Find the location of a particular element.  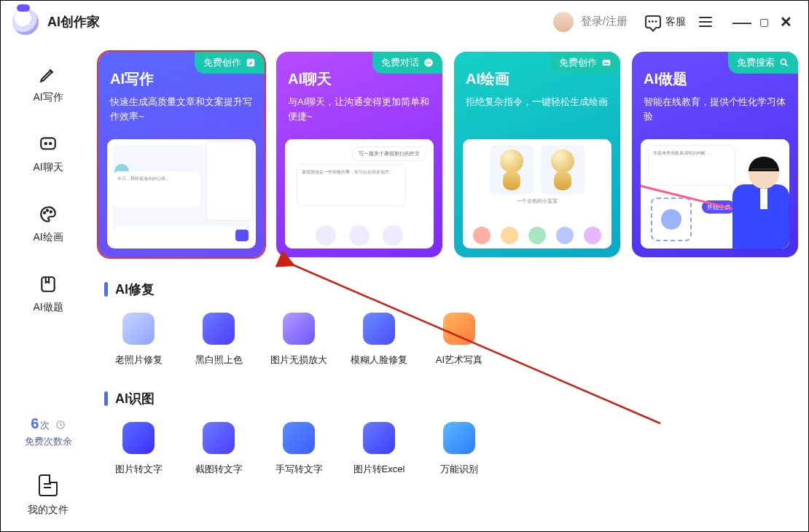

bookmark-icon is located at coordinates (48, 284).